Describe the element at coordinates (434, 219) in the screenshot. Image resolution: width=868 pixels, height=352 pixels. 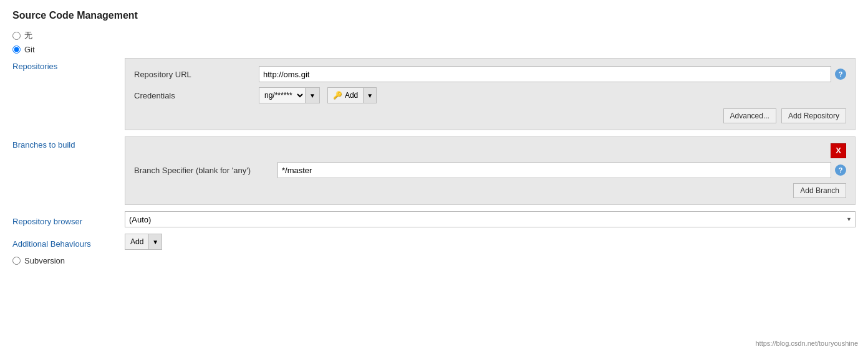
I see `repo-browser-row: Repository browser (Auto)` at that location.